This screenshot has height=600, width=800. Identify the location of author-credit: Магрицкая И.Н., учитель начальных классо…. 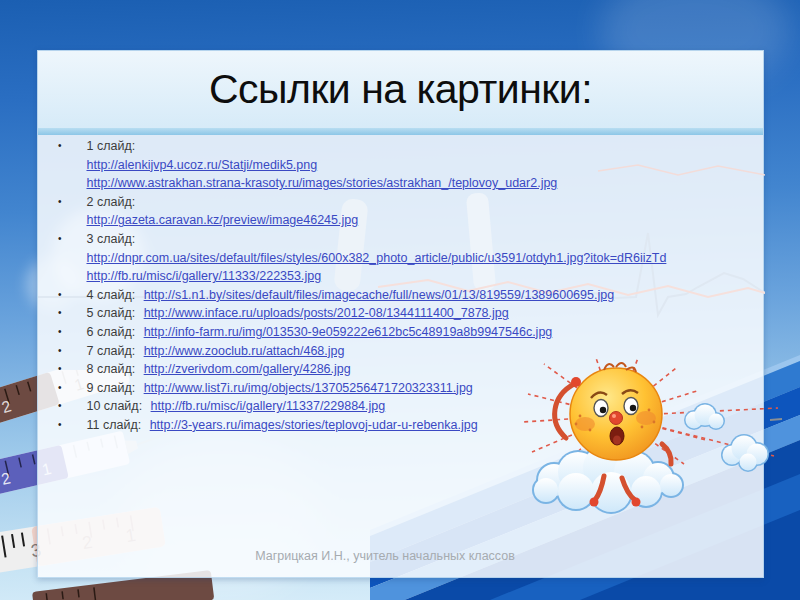
(385, 556).